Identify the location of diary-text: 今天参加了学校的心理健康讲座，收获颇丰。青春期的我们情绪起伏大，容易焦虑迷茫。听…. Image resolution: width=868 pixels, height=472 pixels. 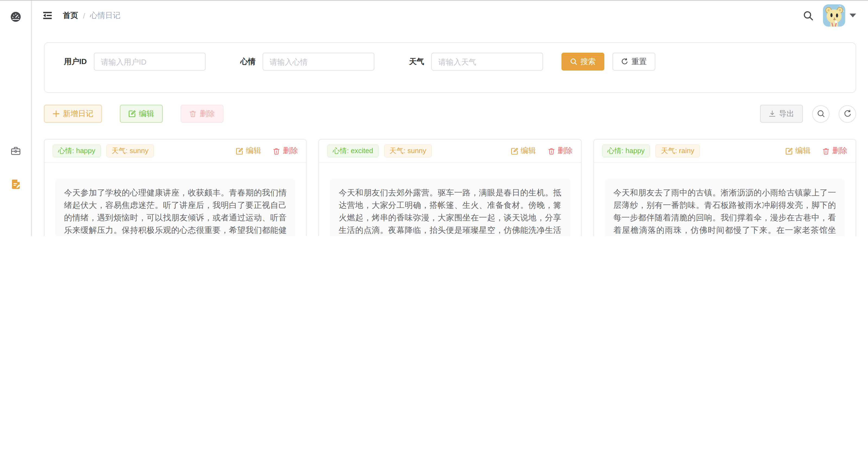
(175, 212).